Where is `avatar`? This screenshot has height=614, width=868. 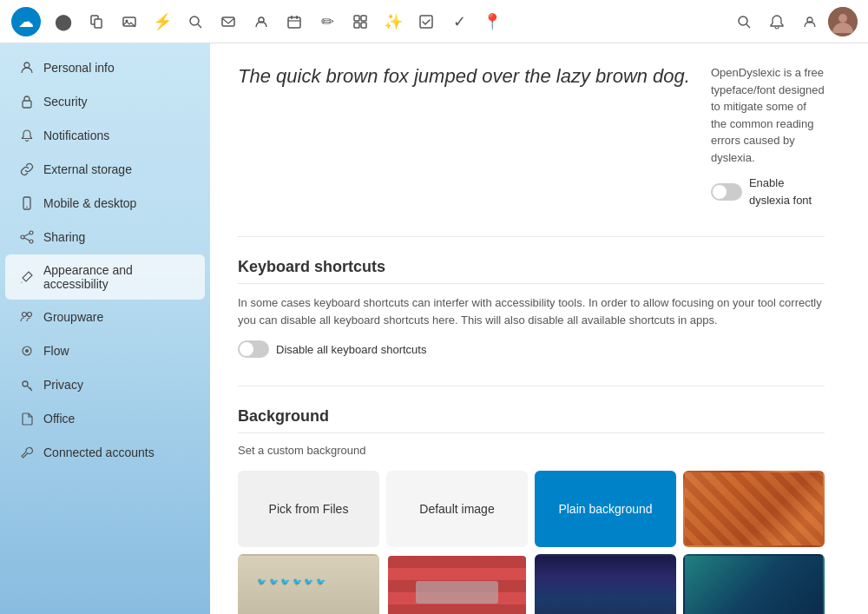 avatar is located at coordinates (843, 22).